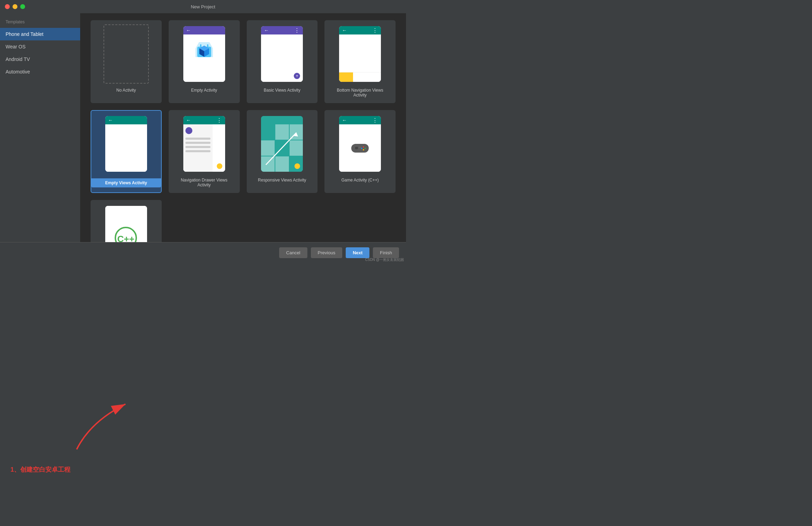 The height and width of the screenshot is (526, 812). I want to click on native-cpp-preview: C++, so click(126, 223).